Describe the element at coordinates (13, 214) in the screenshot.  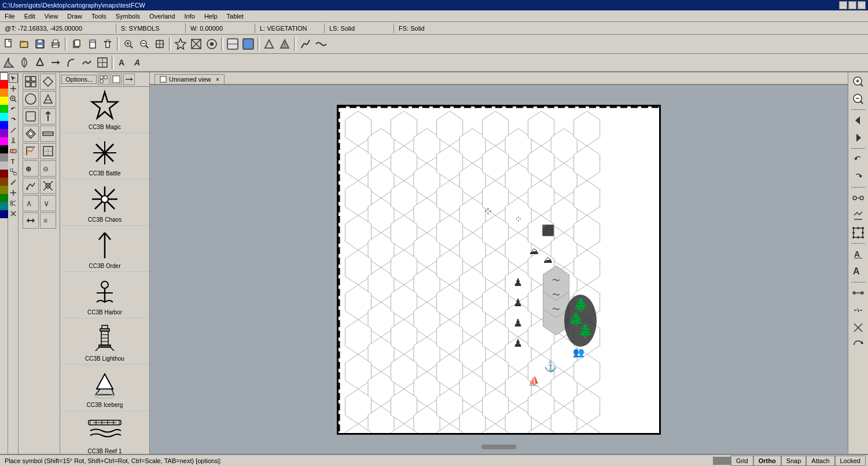
I see `lt-cross` at that location.